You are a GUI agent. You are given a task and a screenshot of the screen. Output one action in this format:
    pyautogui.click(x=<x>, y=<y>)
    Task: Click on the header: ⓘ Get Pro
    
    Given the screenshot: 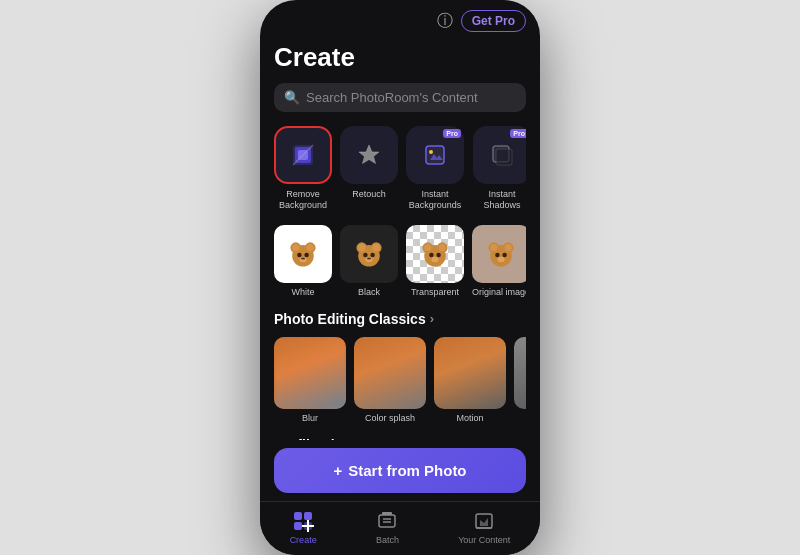 What is the action you would take?
    pyautogui.click(x=400, y=18)
    